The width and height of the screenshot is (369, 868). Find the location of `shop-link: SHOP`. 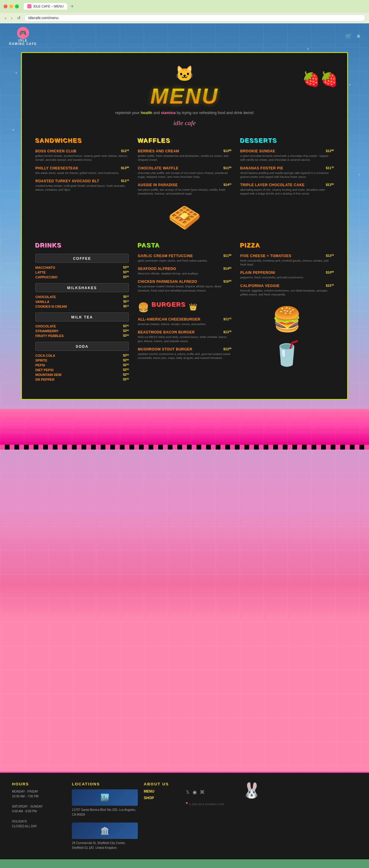

shop-link: SHOP is located at coordinates (162, 798).